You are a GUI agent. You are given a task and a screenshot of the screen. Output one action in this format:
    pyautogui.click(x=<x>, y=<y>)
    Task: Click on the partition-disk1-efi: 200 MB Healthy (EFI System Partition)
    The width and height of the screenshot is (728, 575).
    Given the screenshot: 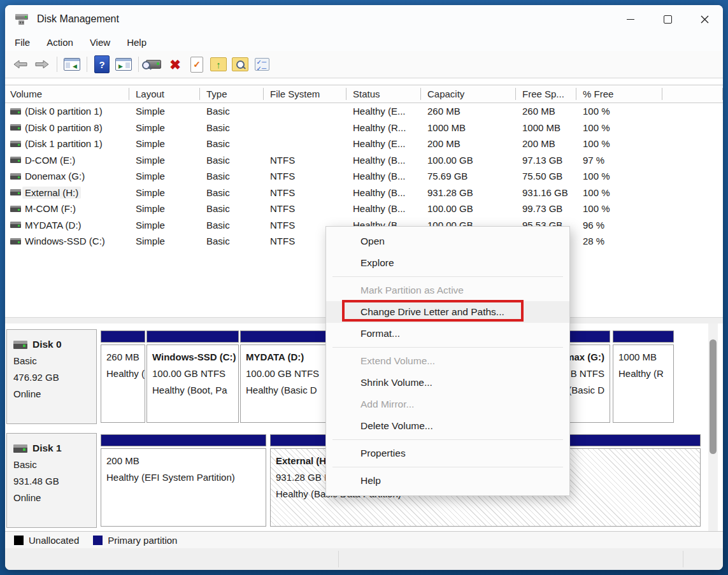 What is the action you would take?
    pyautogui.click(x=183, y=480)
    